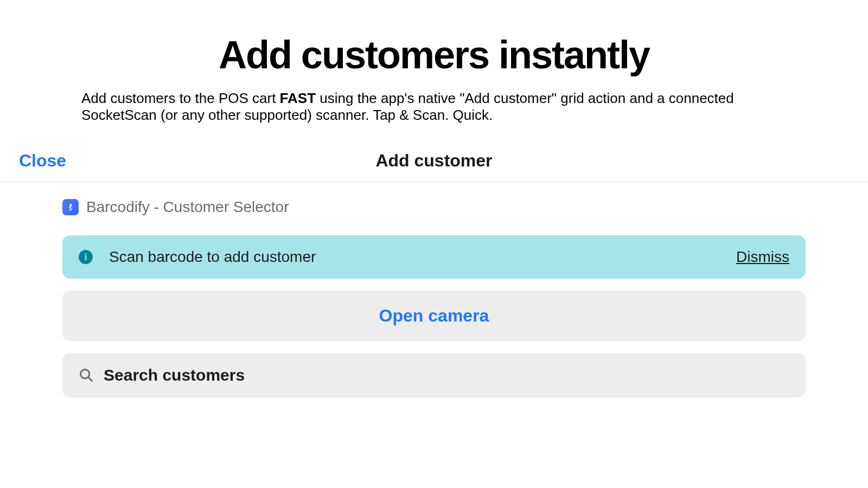  What do you see at coordinates (434, 55) in the screenshot?
I see `hero-title: Add customers instantly` at bounding box center [434, 55].